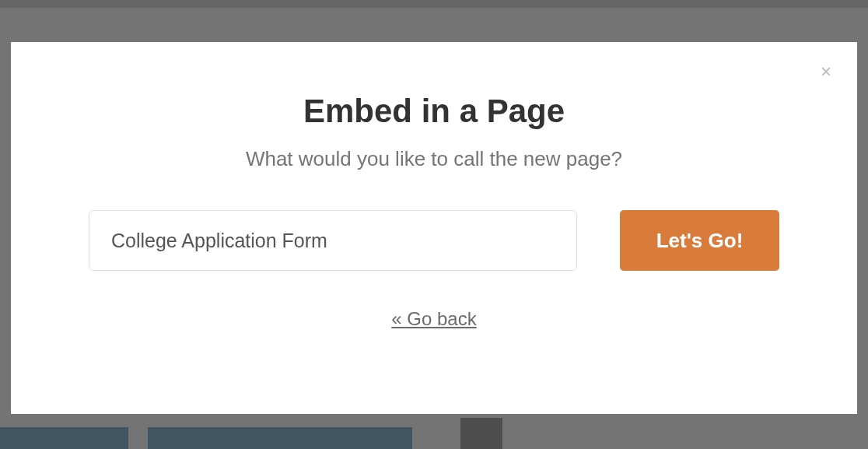 Image resolution: width=868 pixels, height=449 pixels. What do you see at coordinates (434, 319) in the screenshot?
I see `go-back-link: « Go back` at bounding box center [434, 319].